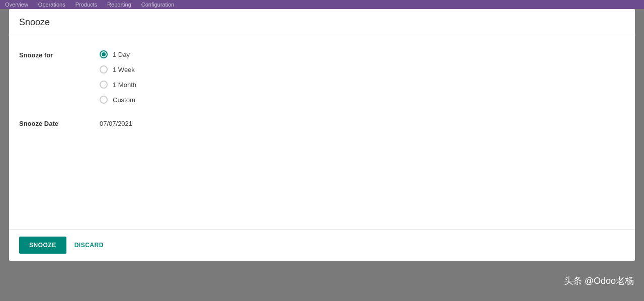 This screenshot has height=301, width=644. Describe the element at coordinates (121, 54) in the screenshot. I see `radio-label-day: 1 Day` at that location.